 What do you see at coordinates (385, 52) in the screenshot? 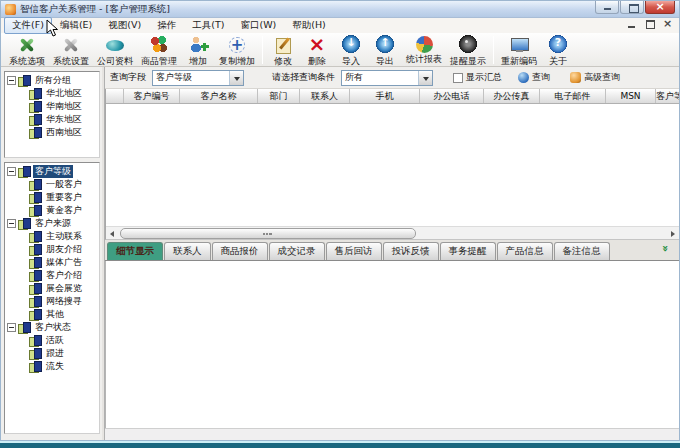
I see `toolbar-button: 导出` at bounding box center [385, 52].